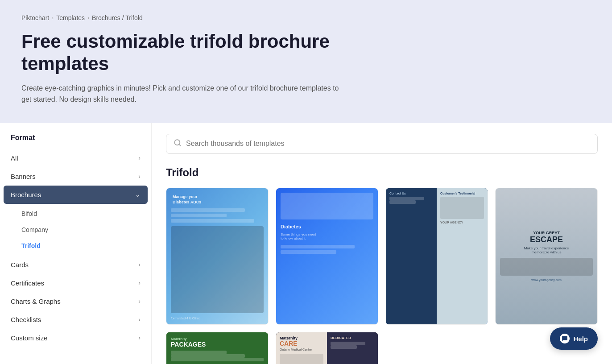 Image resolution: width=612 pixels, height=364 pixels. What do you see at coordinates (76, 230) in the screenshot?
I see `brochures-sub-menu: Bifold Company Trifold` at bounding box center [76, 230].